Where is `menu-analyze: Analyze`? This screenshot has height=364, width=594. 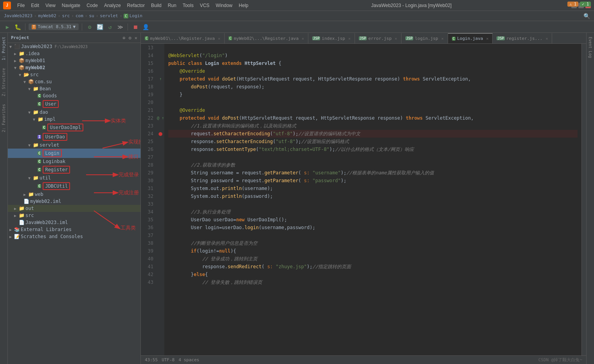
menu-analyze: Analyze is located at coordinates (113, 5).